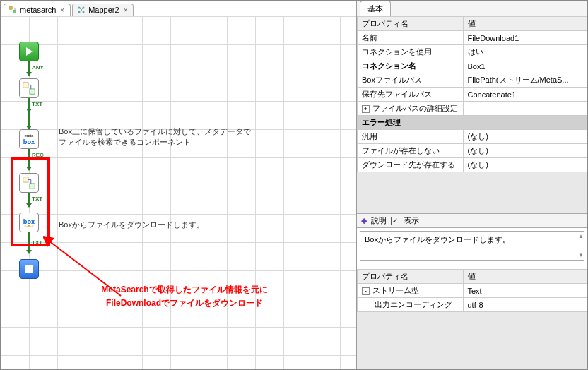 The image size is (588, 370). Describe the element at coordinates (472, 165) in the screenshot. I see `table-row: ダウンロード先が存在する(なし)` at that location.